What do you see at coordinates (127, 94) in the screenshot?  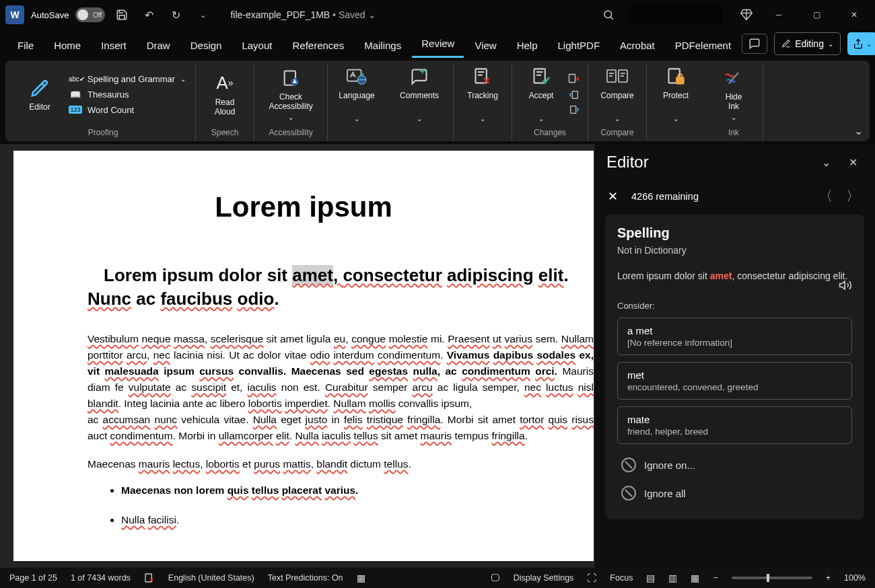 I see `thesaurus-button: 📖Thesaurus` at bounding box center [127, 94].